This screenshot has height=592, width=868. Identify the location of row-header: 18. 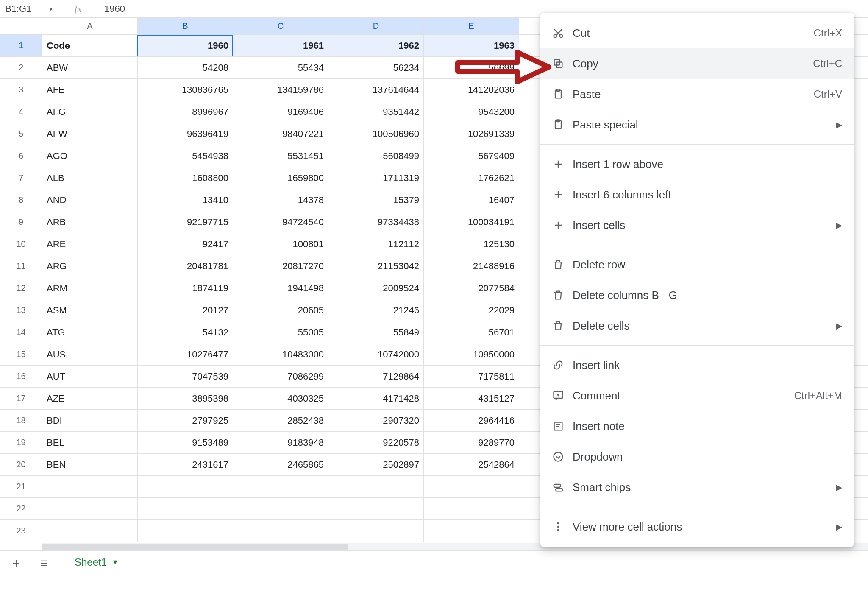
(21, 421).